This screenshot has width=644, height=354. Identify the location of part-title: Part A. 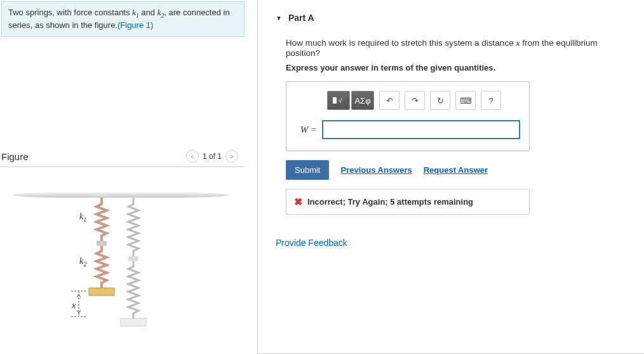
(301, 18).